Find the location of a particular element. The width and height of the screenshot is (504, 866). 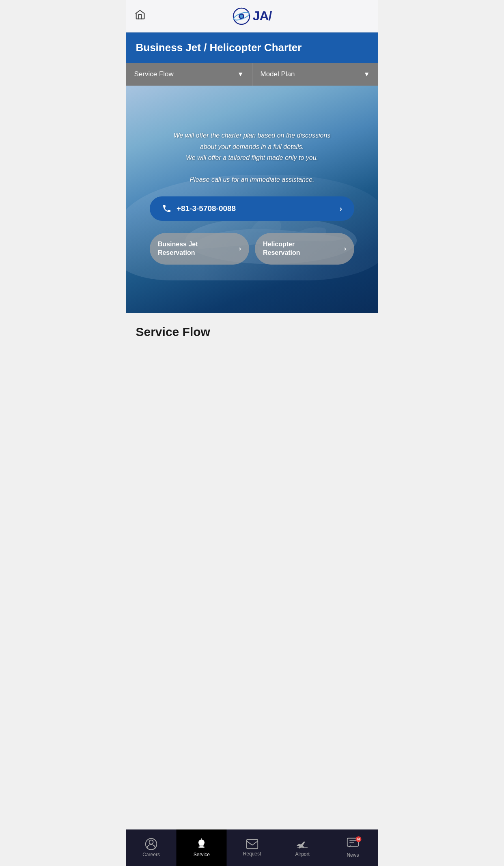

logo-icon is located at coordinates (241, 16).